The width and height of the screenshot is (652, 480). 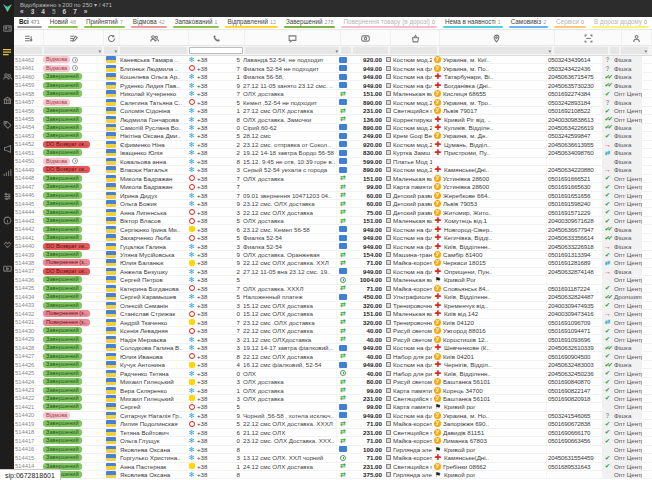 I want to click on column-header-source-person, so click(x=637, y=38).